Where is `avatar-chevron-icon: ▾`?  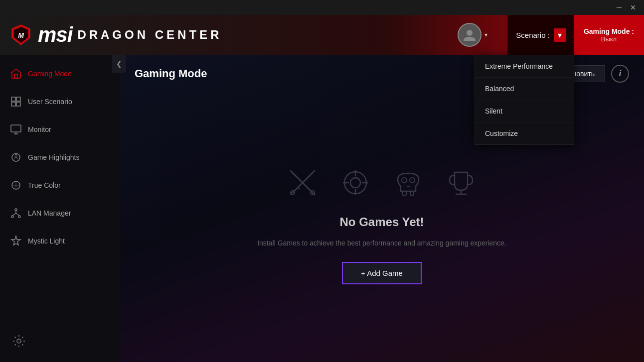
avatar-chevron-icon: ▾ is located at coordinates (486, 35).